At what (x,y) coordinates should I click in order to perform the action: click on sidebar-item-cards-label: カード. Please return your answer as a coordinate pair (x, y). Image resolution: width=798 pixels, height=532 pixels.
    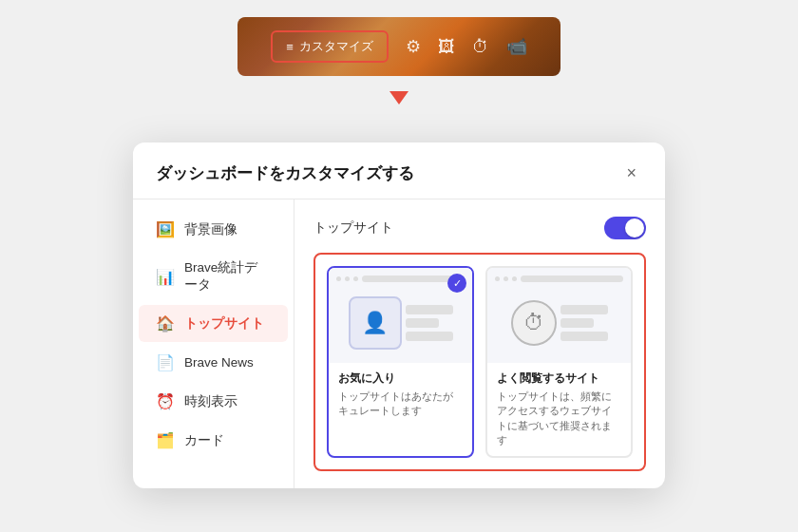
    Looking at the image, I should click on (204, 441).